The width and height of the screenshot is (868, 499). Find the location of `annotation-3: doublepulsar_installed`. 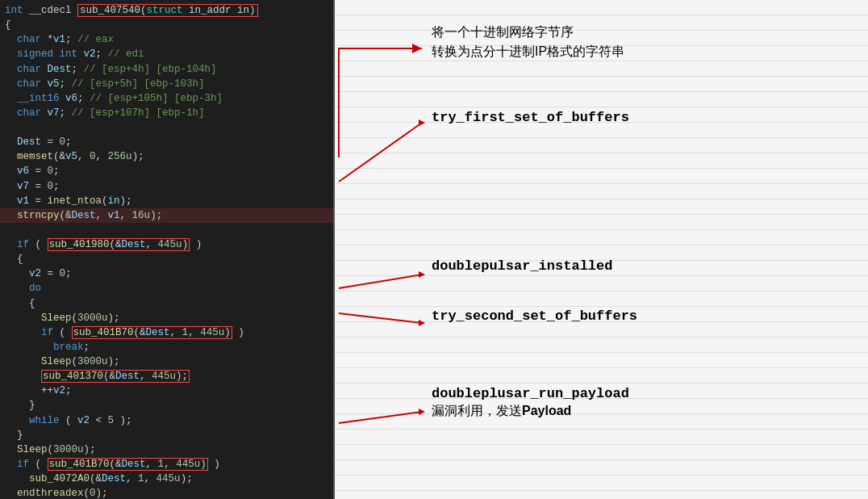

annotation-3: doublepulsar_installed is located at coordinates (645, 266).